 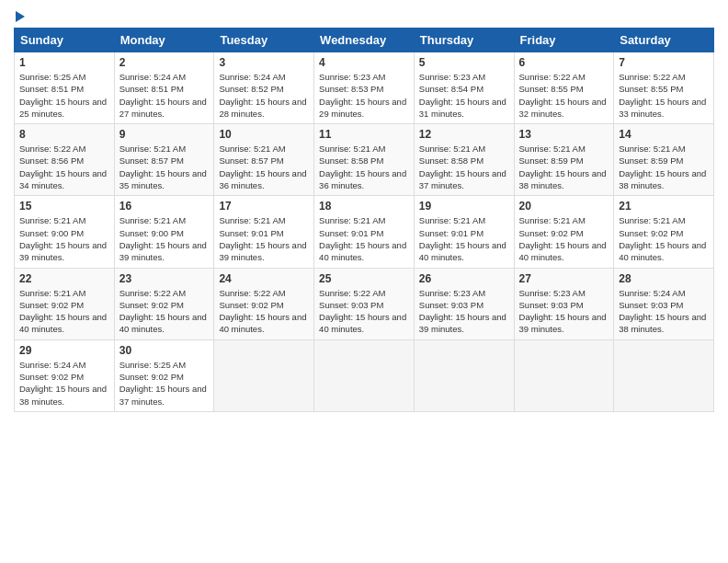 What do you see at coordinates (564, 232) in the screenshot?
I see `calendar-cell: 20Sunrise: 5:21 AMSunset: 9:02 PMDayligh…` at bounding box center [564, 232].